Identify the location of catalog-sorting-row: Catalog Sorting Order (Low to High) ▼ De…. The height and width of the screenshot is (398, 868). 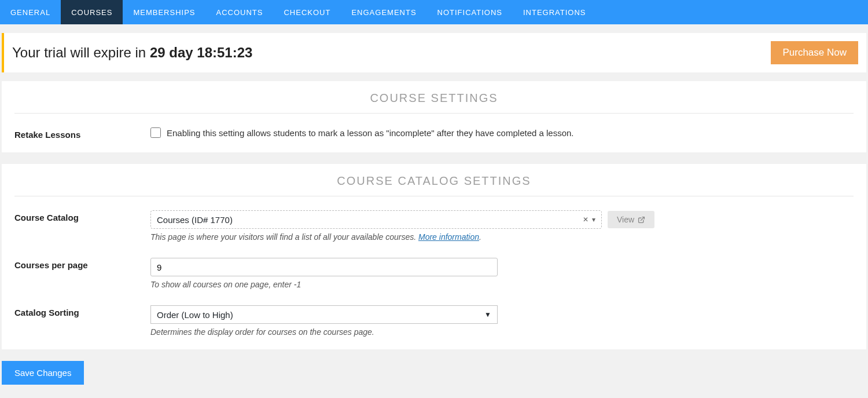
(434, 321).